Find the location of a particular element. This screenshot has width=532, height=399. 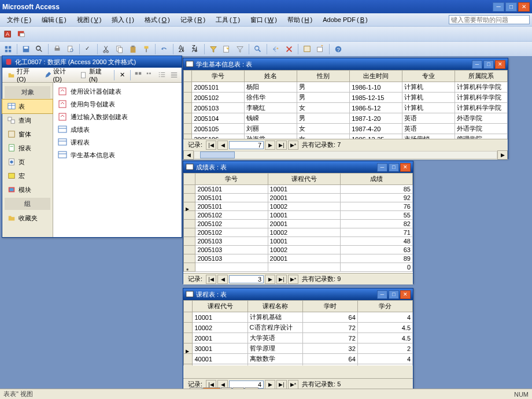

list-item: 成绩表 is located at coordinates (117, 130).